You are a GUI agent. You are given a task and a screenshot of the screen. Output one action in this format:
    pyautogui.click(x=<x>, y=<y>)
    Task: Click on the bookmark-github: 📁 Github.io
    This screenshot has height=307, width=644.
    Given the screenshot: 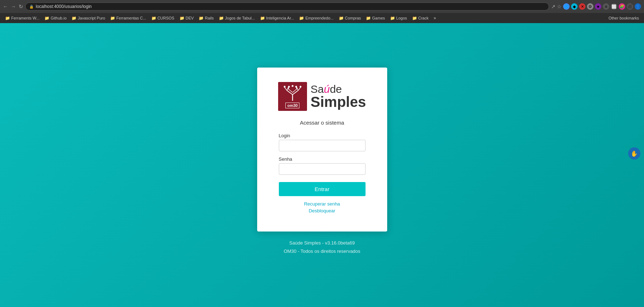 What is the action you would take?
    pyautogui.click(x=56, y=18)
    